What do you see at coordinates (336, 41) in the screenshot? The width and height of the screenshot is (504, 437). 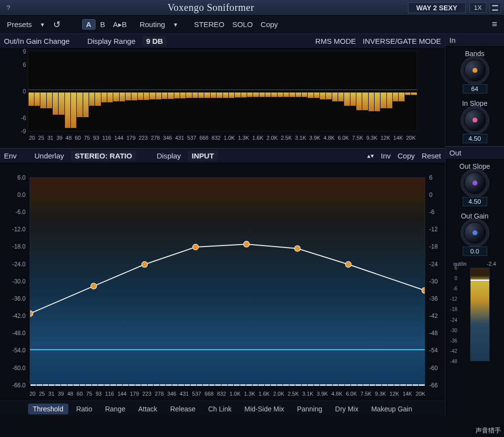 I see `rms-mode-button: RMS MODE` at bounding box center [336, 41].